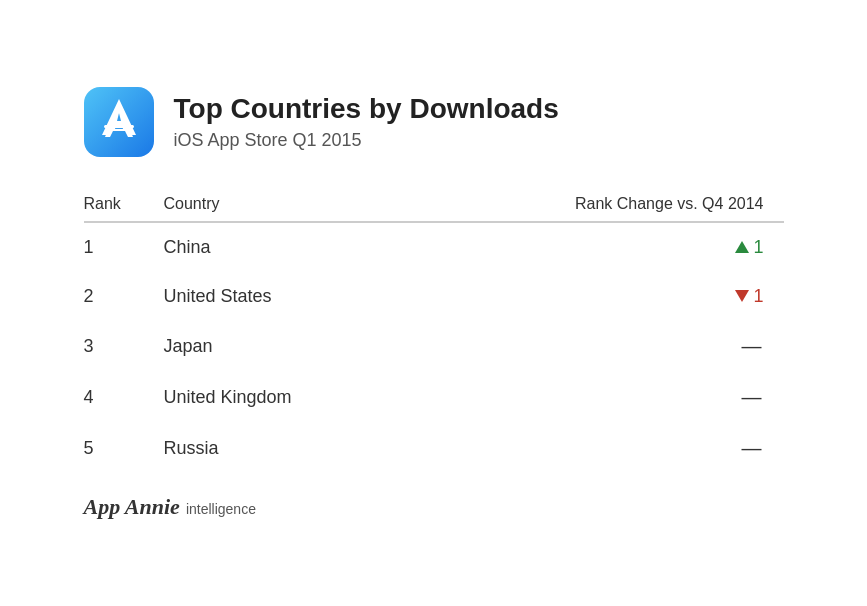 The height and width of the screenshot is (606, 867). I want to click on cell-rank: 2, so click(124, 296).